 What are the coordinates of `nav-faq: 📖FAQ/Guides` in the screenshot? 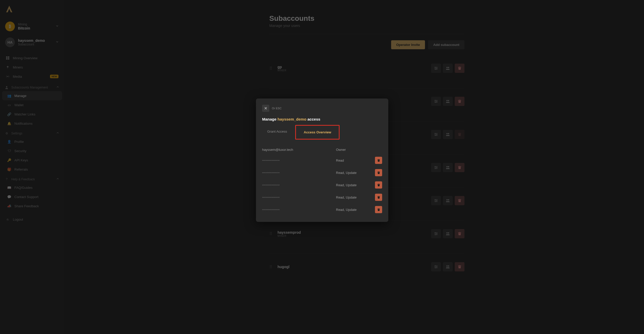 It's located at (32, 188).